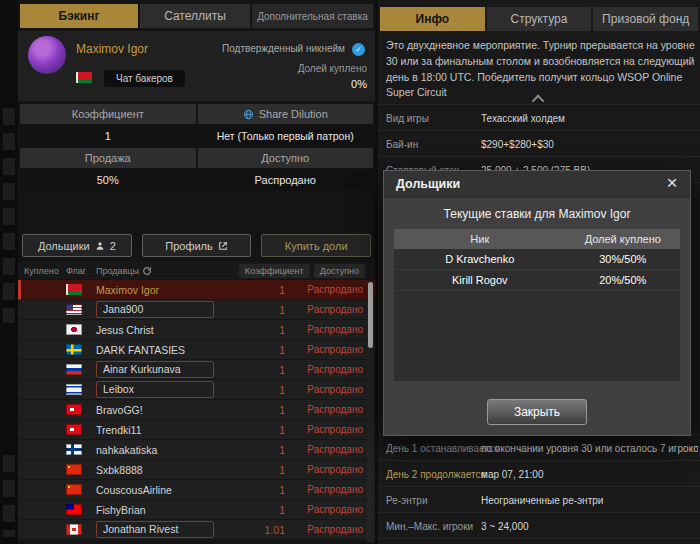 This screenshot has width=700, height=544. What do you see at coordinates (100, 246) in the screenshot?
I see `person-icon` at bounding box center [100, 246].